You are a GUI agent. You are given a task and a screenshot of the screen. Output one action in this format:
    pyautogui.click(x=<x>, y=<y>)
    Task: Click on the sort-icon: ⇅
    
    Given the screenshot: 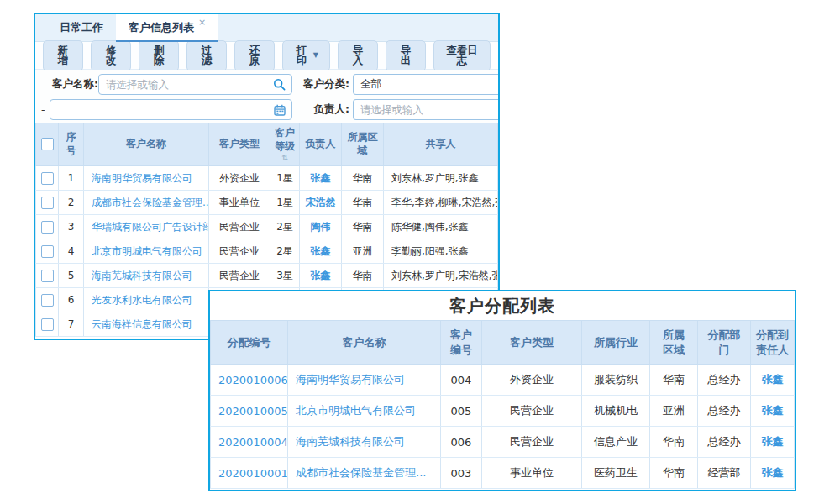 What is the action you would take?
    pyautogui.click(x=285, y=158)
    